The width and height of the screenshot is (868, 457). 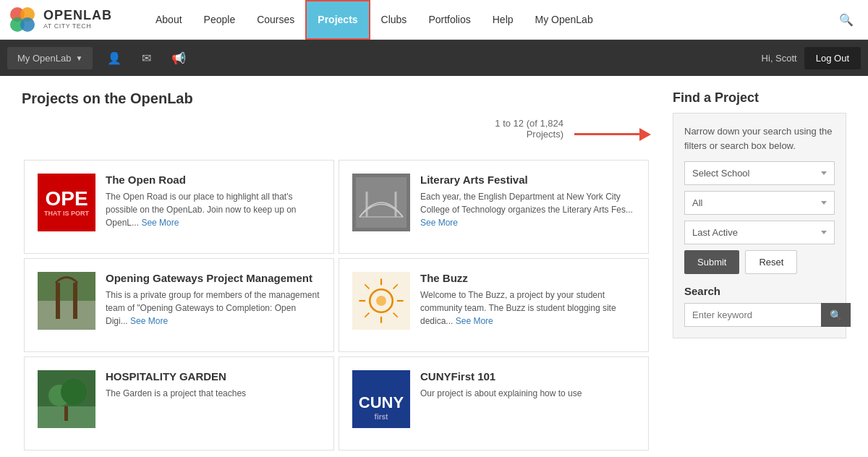 I want to click on project-card-buzz: The Buzz Welcome to The Buzz, a project …, so click(x=493, y=305).